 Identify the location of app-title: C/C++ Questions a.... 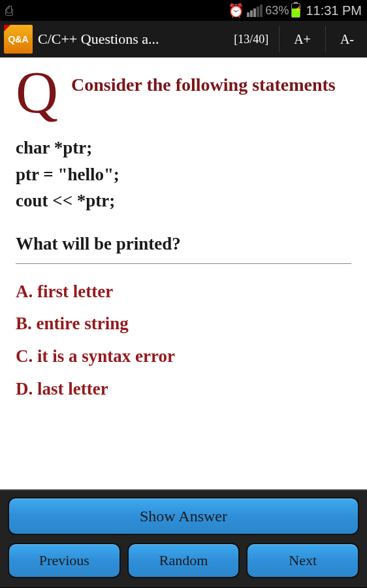
(131, 39).